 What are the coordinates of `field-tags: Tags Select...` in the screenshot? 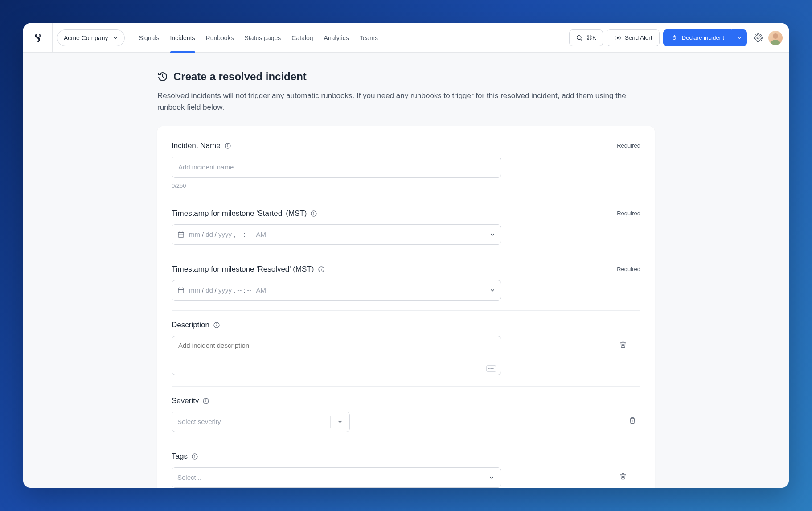 It's located at (406, 465).